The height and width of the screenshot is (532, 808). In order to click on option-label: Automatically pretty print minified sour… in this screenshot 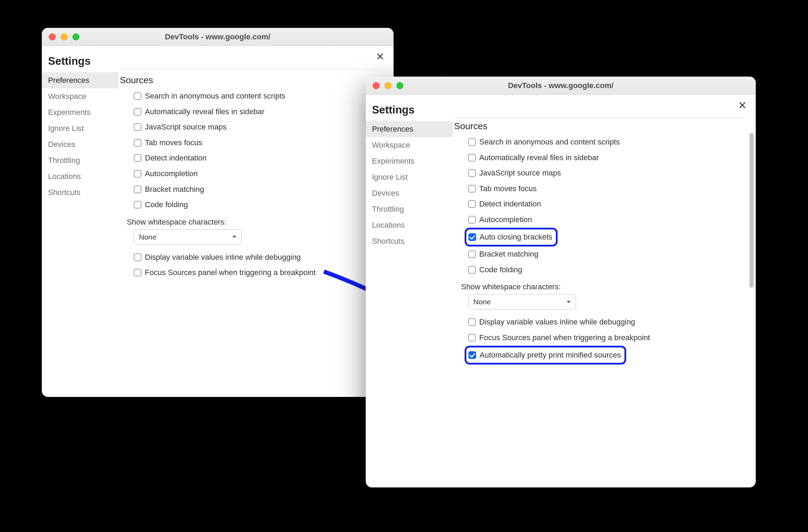, I will do `click(550, 355)`.